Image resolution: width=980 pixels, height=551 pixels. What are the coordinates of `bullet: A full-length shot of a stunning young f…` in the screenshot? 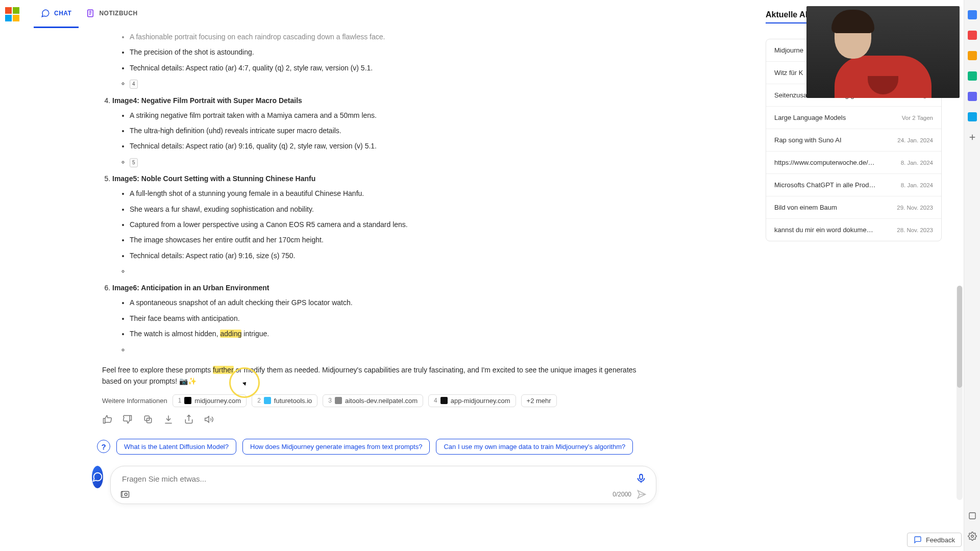 It's located at (389, 193).